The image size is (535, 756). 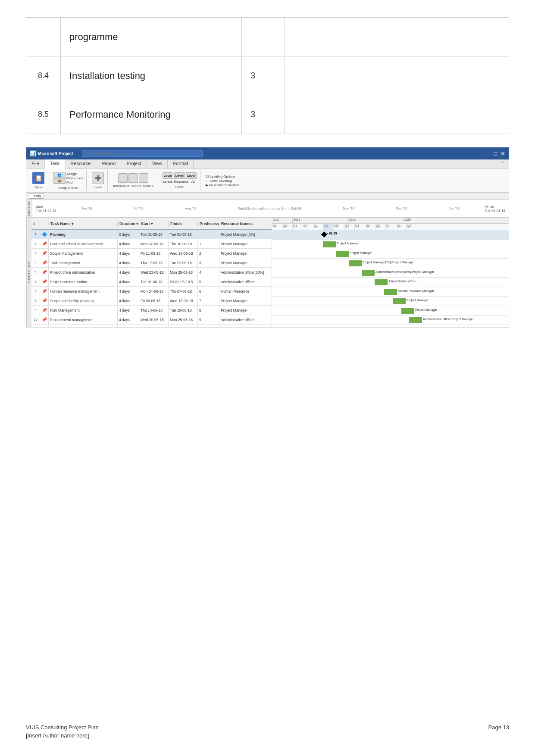 What do you see at coordinates (183, 320) in the screenshot?
I see `cell-finish-10: Mon 25-06-18` at bounding box center [183, 320].